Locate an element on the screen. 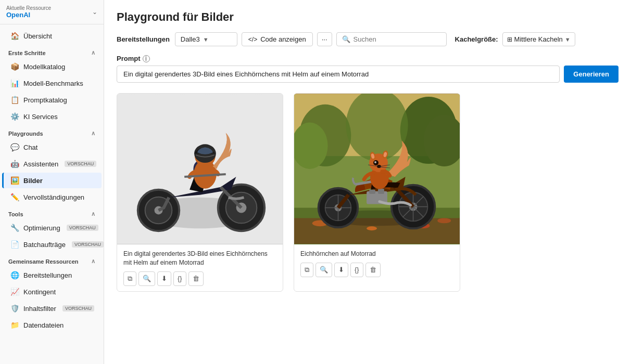 The image size is (631, 364). code-icon: </> is located at coordinates (253, 40).